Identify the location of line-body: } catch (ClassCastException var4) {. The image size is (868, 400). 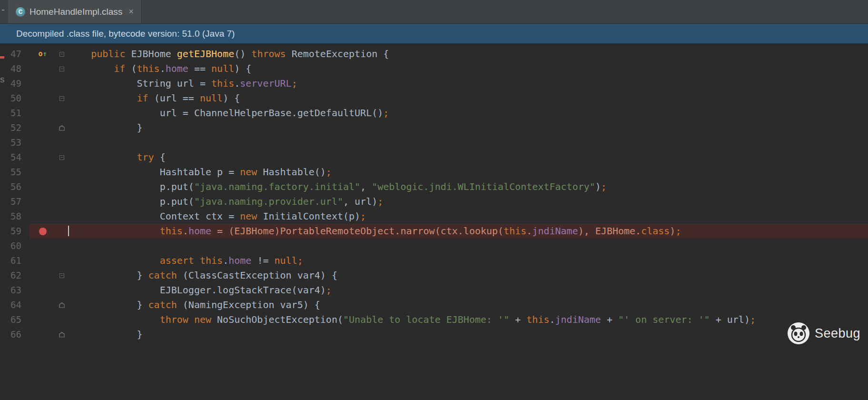
(449, 275).